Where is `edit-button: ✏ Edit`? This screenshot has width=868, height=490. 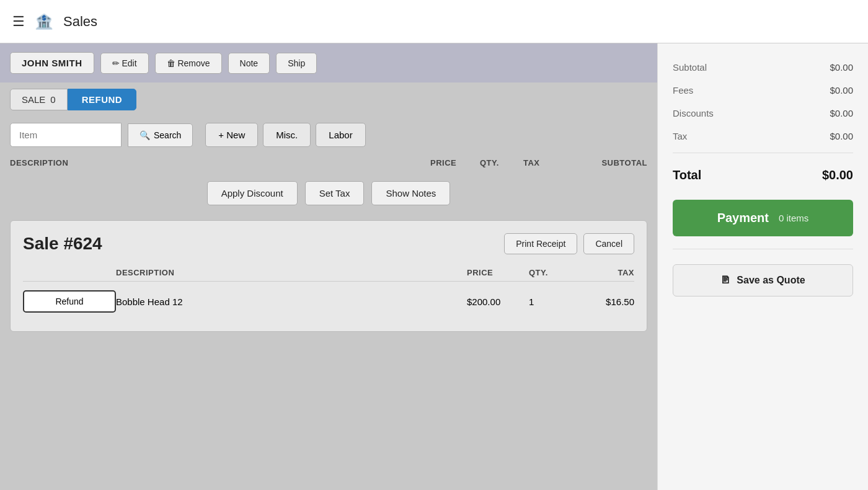
edit-button: ✏ Edit is located at coordinates (125, 63).